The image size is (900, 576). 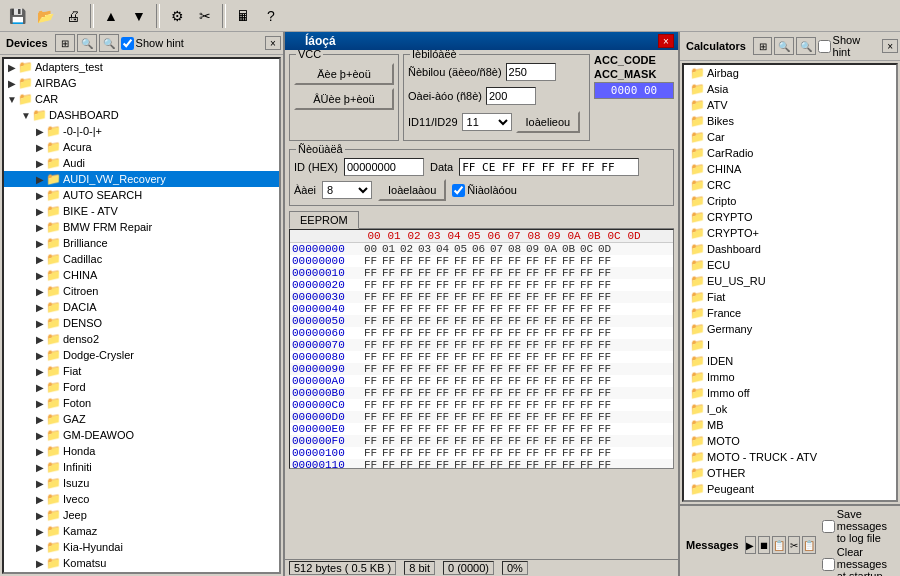 What do you see at coordinates (142, 563) in the screenshot?
I see `left-tree-item: ▶📁Komatsu` at bounding box center [142, 563].